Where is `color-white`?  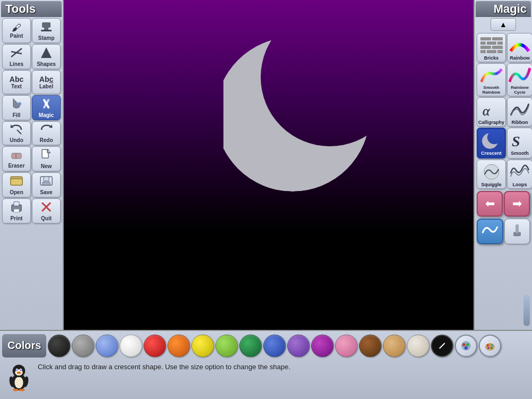
color-white is located at coordinates (131, 346).